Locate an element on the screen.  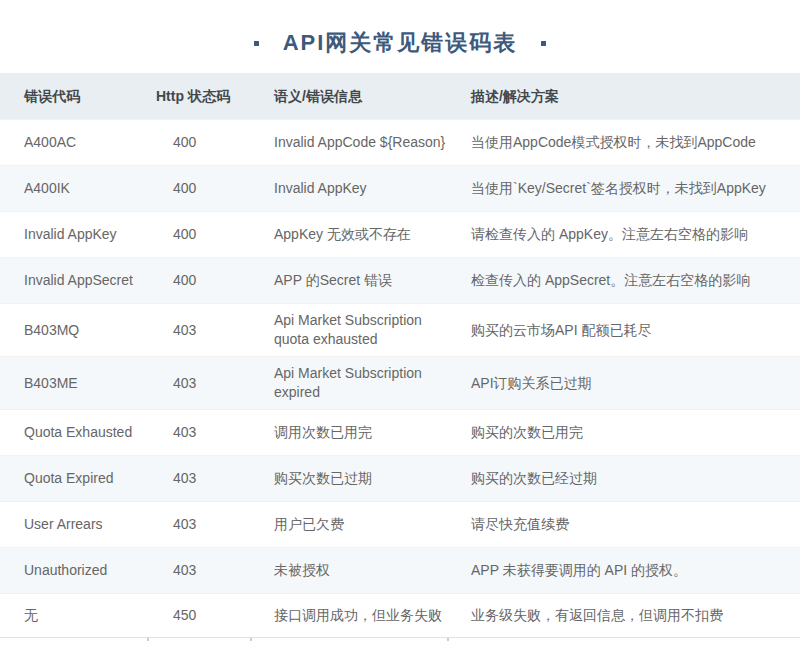
table-row: B403MQ 403 Api Market Subscription quota… is located at coordinates (400, 330).